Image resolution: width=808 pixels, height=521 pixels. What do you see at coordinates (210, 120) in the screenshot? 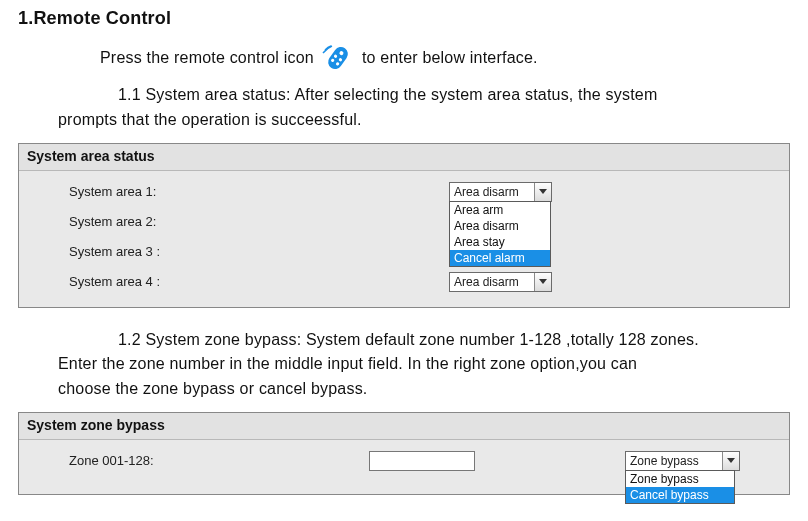
I see `section-1-1-line2: prompts that the operation is succeessfu…` at bounding box center [210, 120].